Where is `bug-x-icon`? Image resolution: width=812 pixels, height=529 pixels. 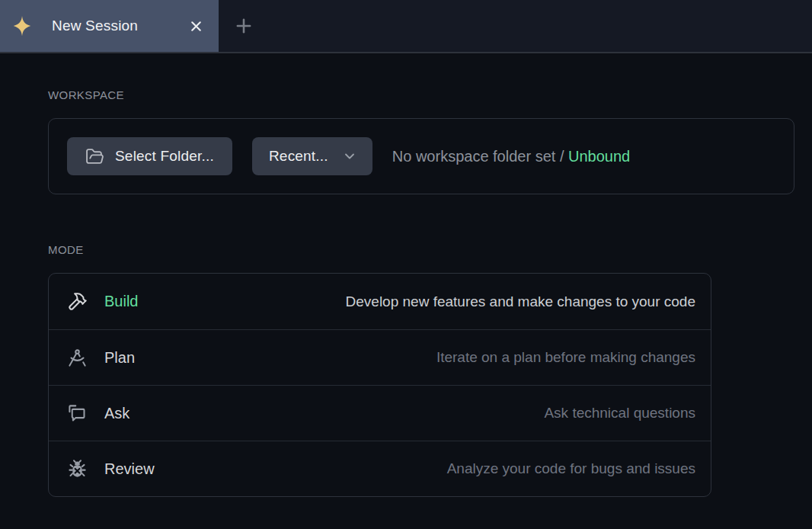 bug-x-icon is located at coordinates (78, 470).